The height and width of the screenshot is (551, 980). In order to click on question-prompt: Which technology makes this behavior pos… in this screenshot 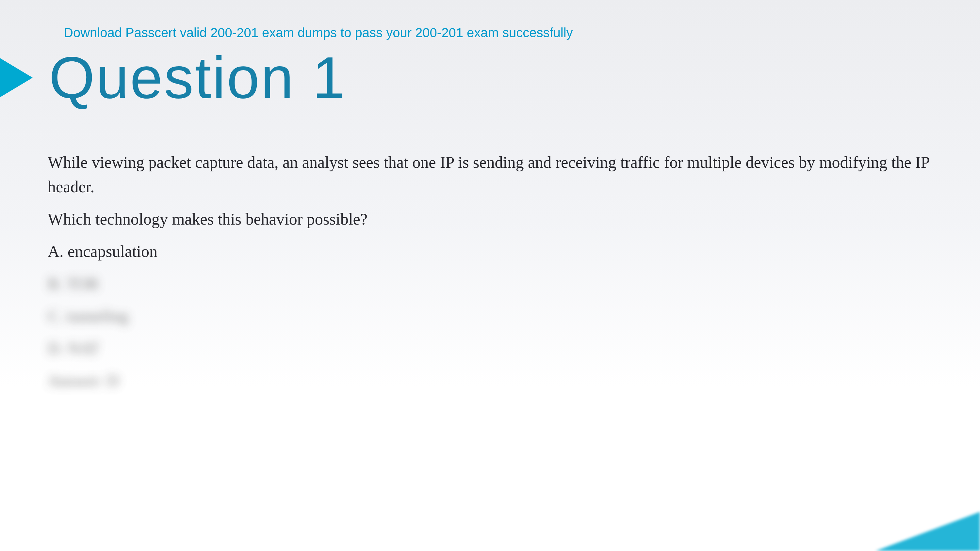, I will do `click(490, 219)`.